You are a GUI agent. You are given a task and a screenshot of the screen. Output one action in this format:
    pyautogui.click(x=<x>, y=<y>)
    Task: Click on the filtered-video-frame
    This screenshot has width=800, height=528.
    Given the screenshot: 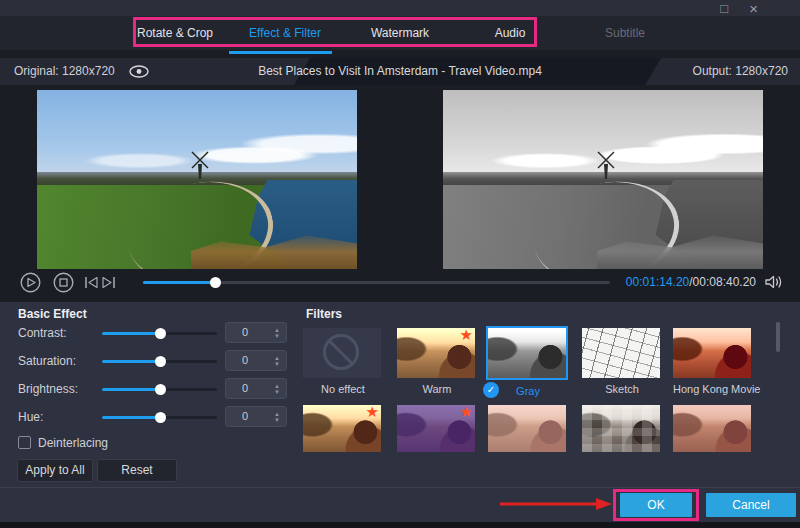 What is the action you would take?
    pyautogui.click(x=603, y=180)
    